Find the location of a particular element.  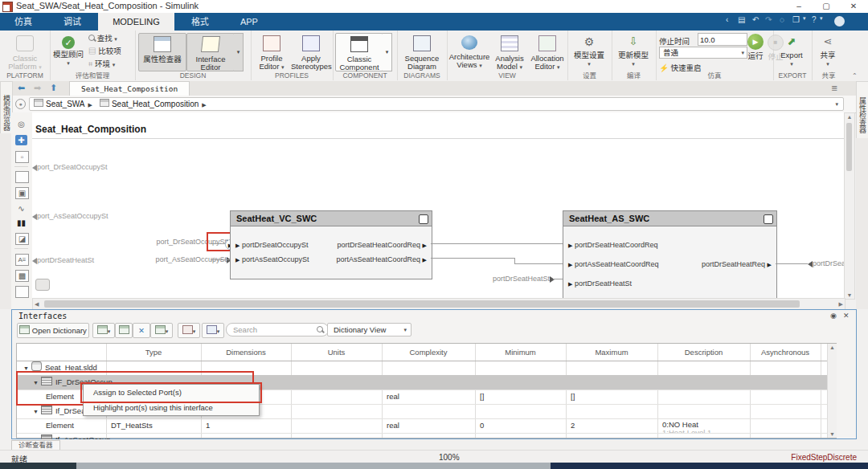

image-icon: ◪ is located at coordinates (23, 239).